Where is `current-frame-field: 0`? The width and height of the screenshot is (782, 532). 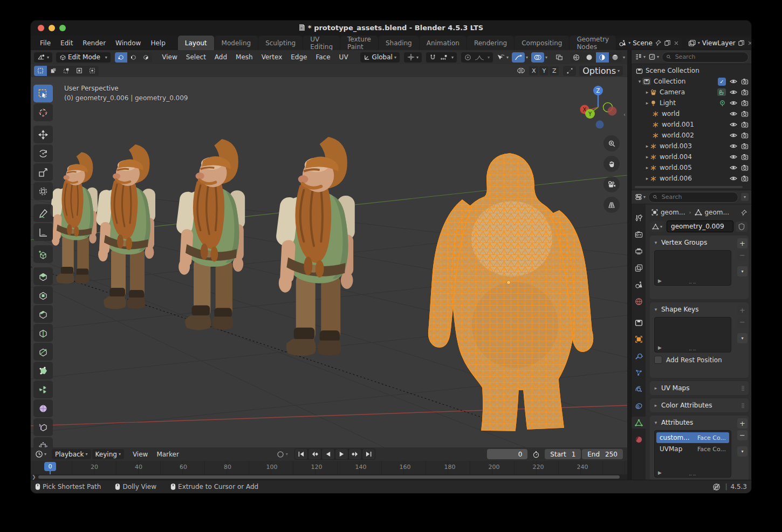 current-frame-field: 0 is located at coordinates (507, 454).